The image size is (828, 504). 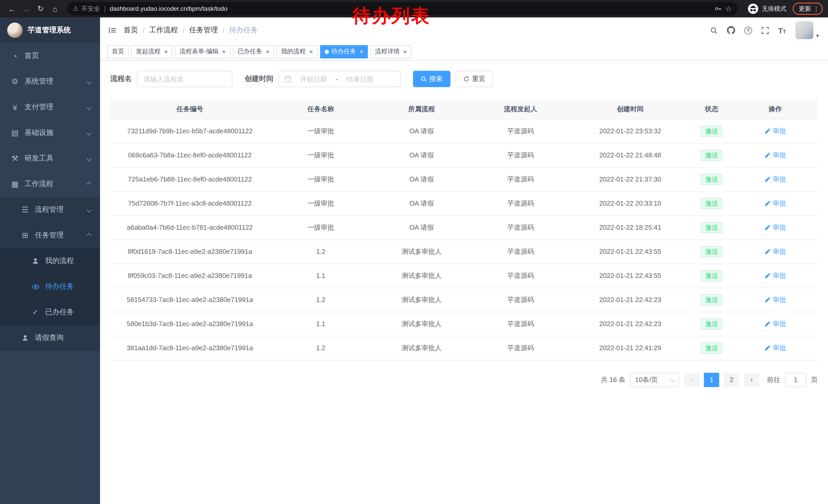 What do you see at coordinates (782, 30) in the screenshot?
I see `font-size-icon: TT` at bounding box center [782, 30].